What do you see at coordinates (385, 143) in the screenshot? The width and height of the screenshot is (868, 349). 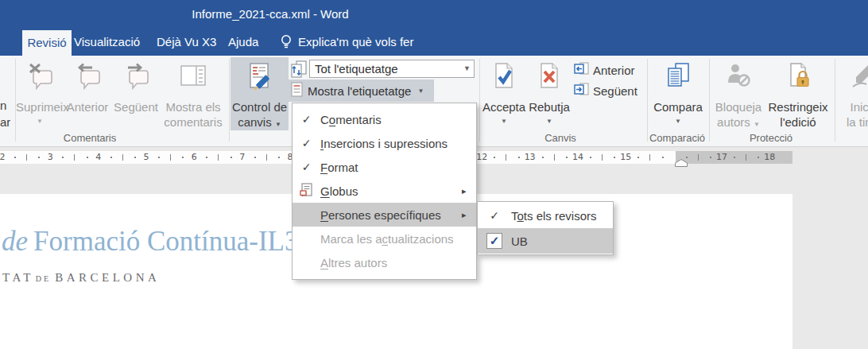 I see `menu-item-insercions-i-supressions: ✓Insercions i supressions` at bounding box center [385, 143].